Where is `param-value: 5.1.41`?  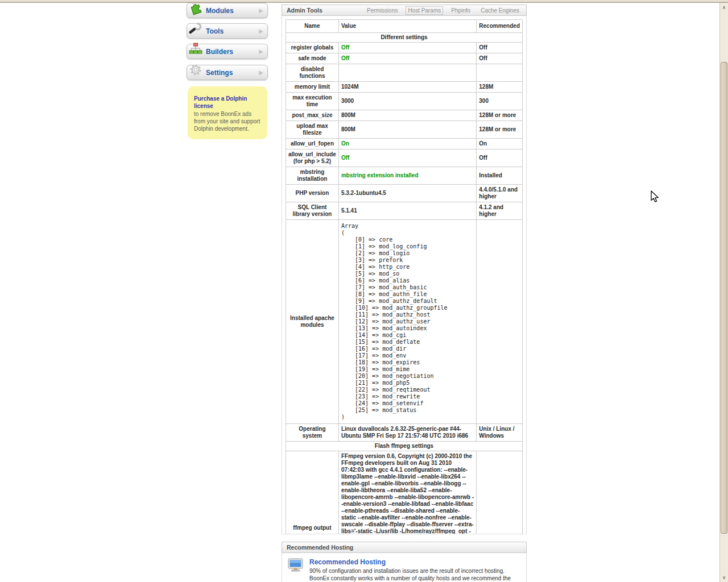 param-value: 5.1.41 is located at coordinates (407, 211).